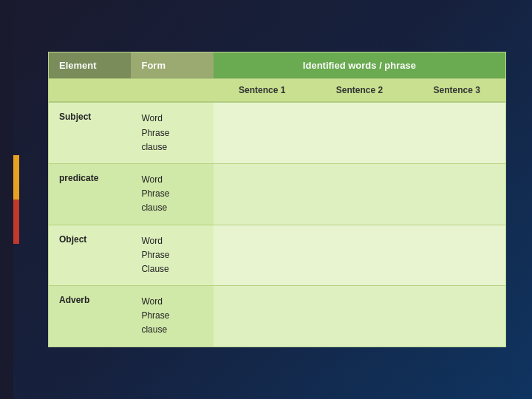  I want to click on subheader-sentence2: Sentence 2, so click(360, 91).